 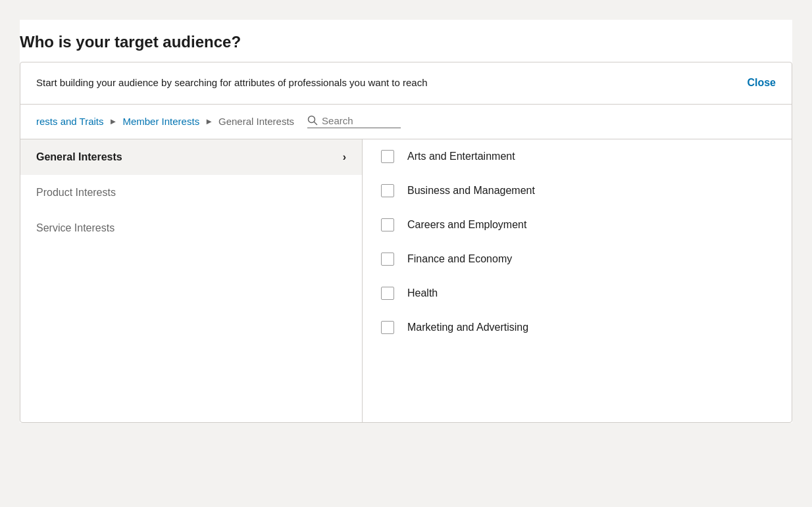 I want to click on checkbox-item-health: Health, so click(x=577, y=293).